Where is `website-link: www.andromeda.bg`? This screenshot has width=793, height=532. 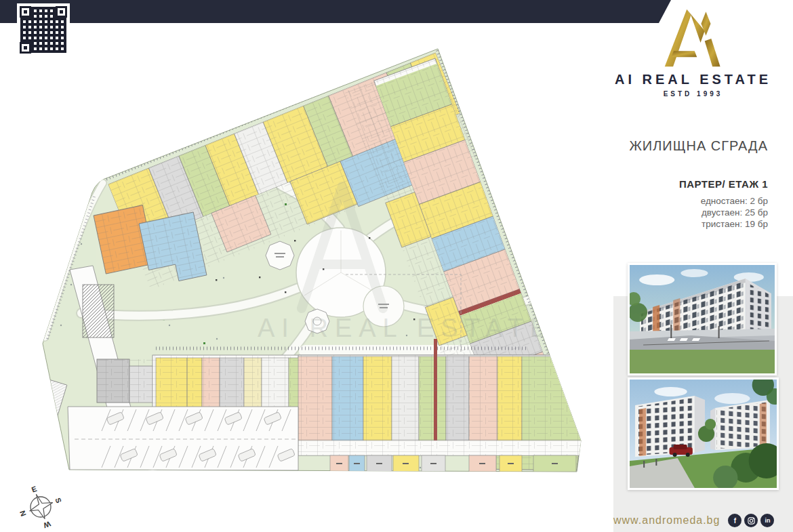
website-link: www.andromeda.bg is located at coordinates (667, 520).